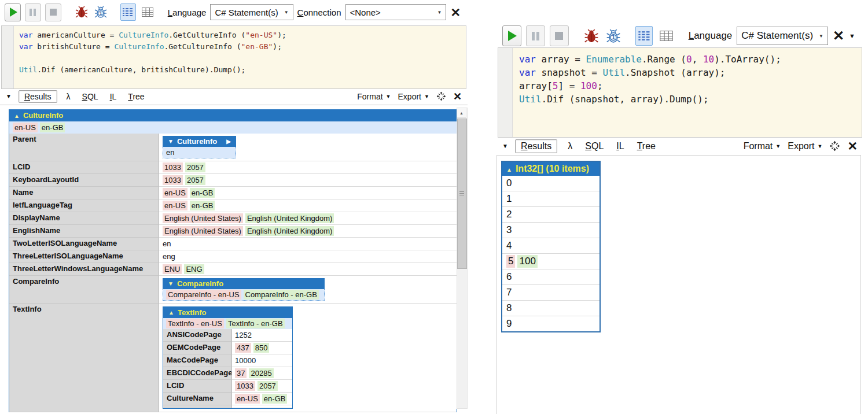  Describe the element at coordinates (462, 113) in the screenshot. I see `scroll-up-button: ▲` at that location.